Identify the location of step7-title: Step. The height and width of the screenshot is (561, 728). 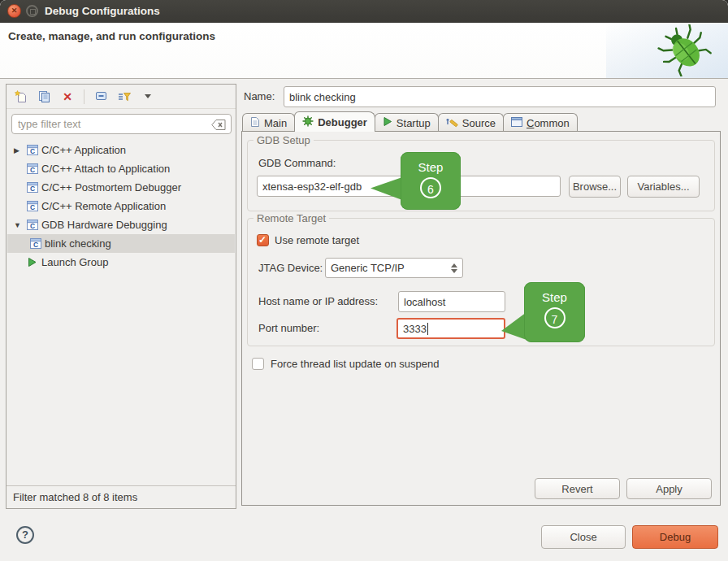
(554, 298).